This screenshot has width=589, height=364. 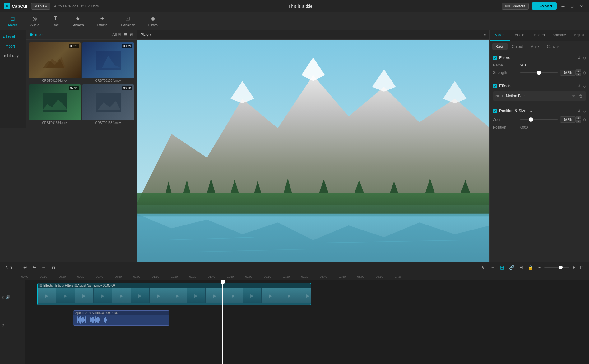 What do you see at coordinates (585, 86) in the screenshot?
I see `effects-keyframe-button: ◇` at bounding box center [585, 86].